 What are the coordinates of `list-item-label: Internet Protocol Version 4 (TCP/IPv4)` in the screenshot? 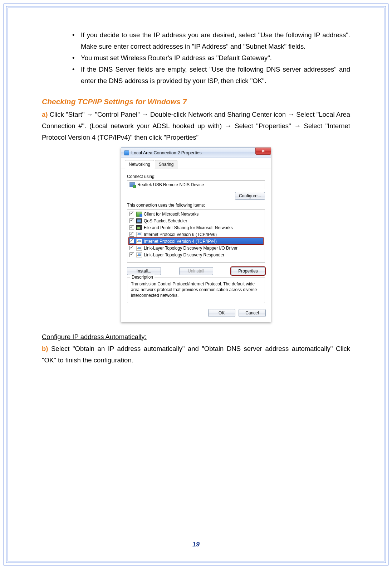 It's located at (180, 241).